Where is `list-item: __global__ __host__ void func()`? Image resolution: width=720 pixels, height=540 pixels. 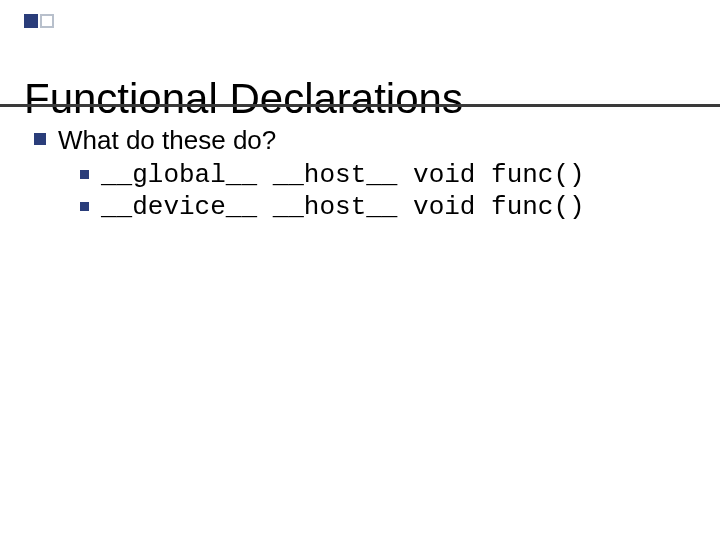 list-item: __global__ __host__ void func() is located at coordinates (390, 176).